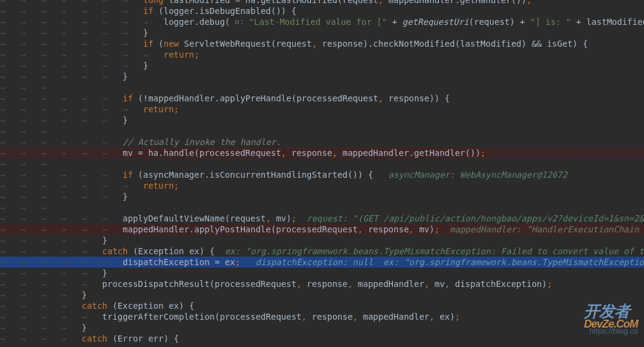  What do you see at coordinates (322, 262) in the screenshot?
I see `code-line: → → → → → → dispatchException = ex; disp…` at bounding box center [322, 262].